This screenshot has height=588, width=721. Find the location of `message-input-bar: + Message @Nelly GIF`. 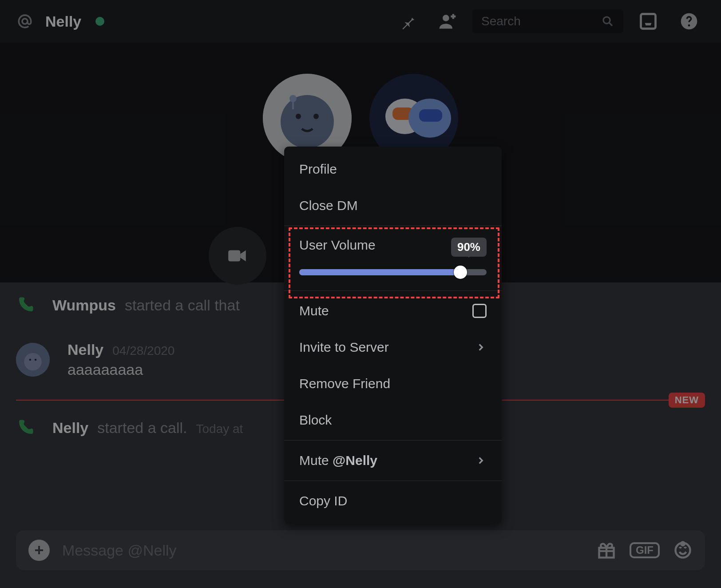

message-input-bar: + Message @Nelly GIF is located at coordinates (360, 550).